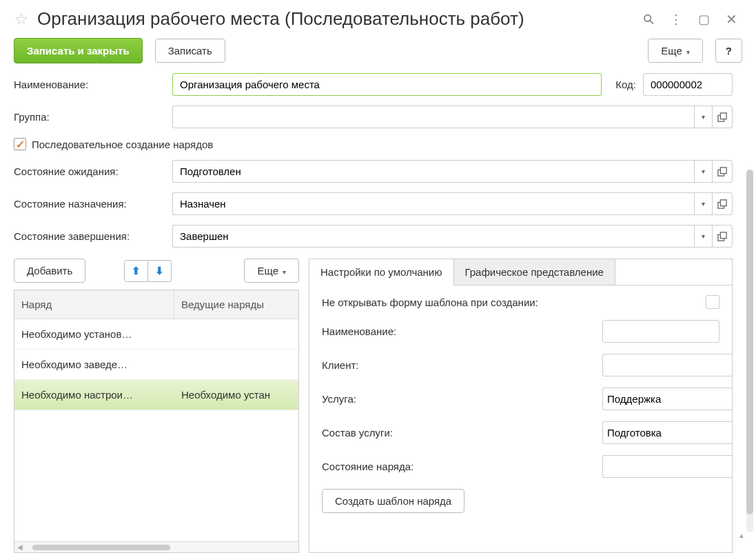  What do you see at coordinates (433, 117) in the screenshot?
I see `group-input` at bounding box center [433, 117].